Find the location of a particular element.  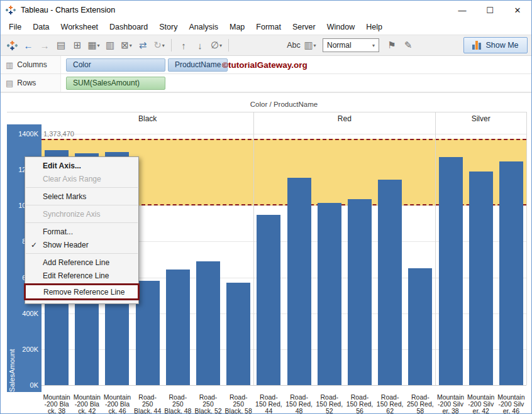

context-item-label: Clear Axis Range is located at coordinates (72, 179).